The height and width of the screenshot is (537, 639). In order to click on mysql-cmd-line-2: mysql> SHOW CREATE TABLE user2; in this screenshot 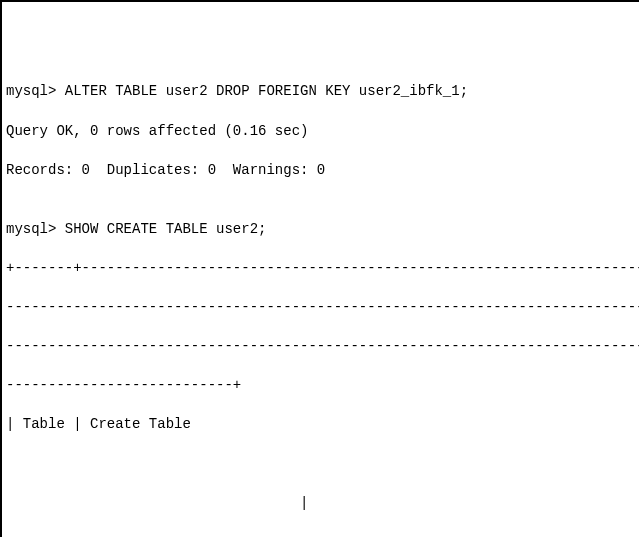, I will do `click(320, 230)`.